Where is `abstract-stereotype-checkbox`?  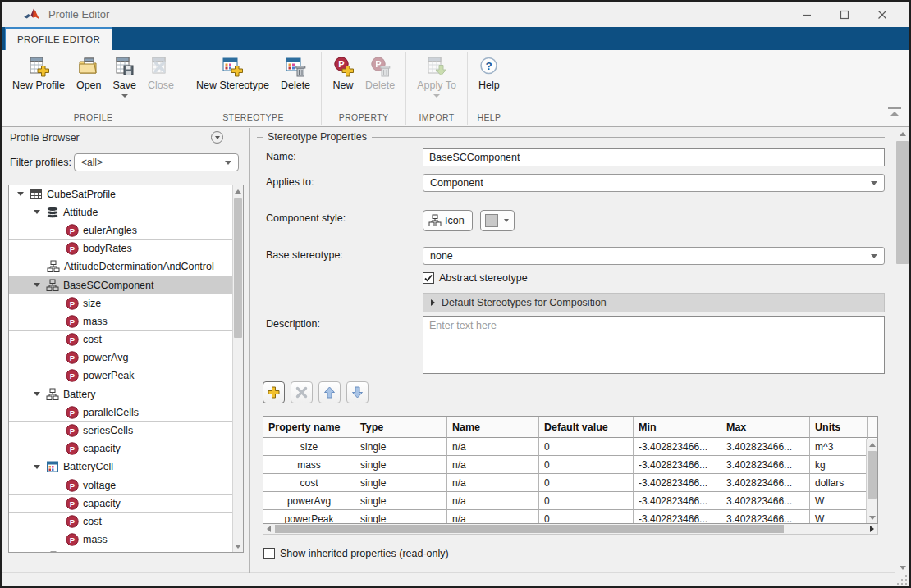
abstract-stereotype-checkbox is located at coordinates (428, 278).